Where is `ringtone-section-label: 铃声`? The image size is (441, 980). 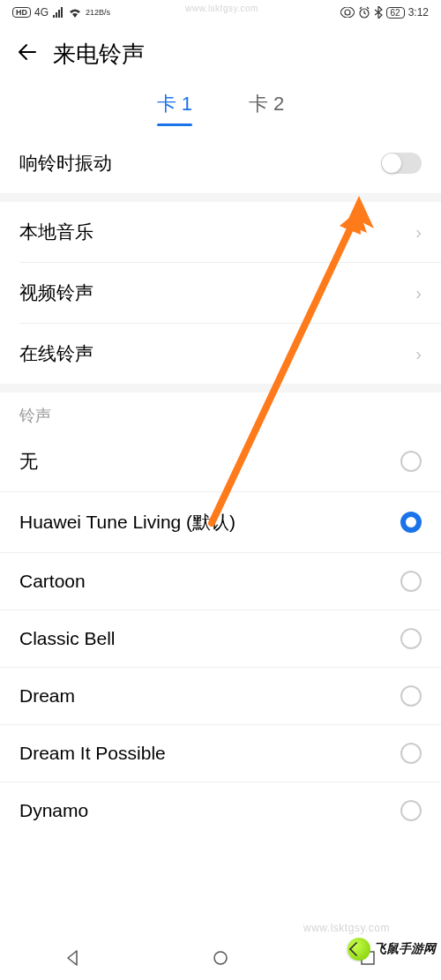 ringtone-section-label: 铃声 is located at coordinates (220, 412).